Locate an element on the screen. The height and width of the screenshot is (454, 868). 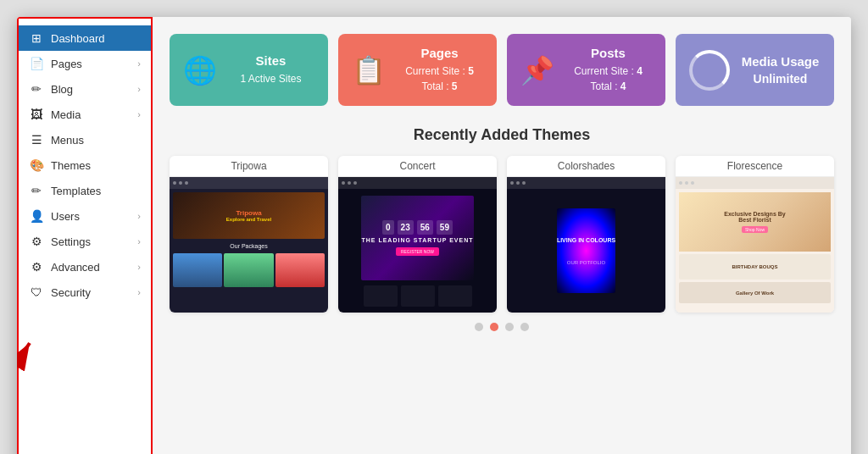
theme-card-florescence: Florescence Exclusive Designs ByBest Flo… is located at coordinates (754, 234).